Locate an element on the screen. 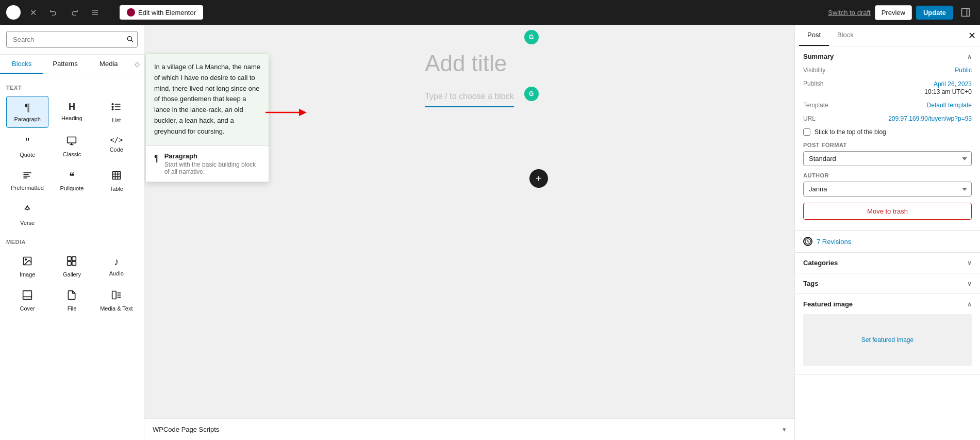 This screenshot has height=440, width=980. quote-label: Quote is located at coordinates (27, 155).